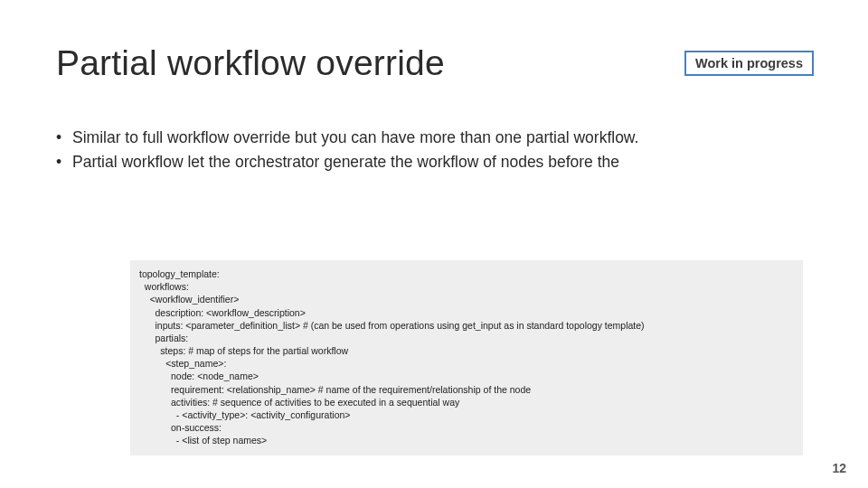 The image size is (868, 488). Describe the element at coordinates (467, 313) in the screenshot. I see `code-line: description: <workflow_description>` at that location.